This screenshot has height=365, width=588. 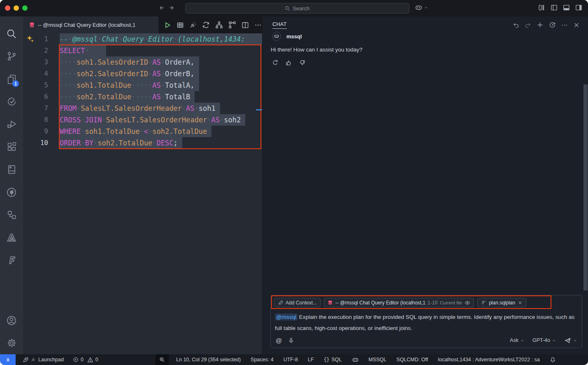 What do you see at coordinates (142, 85) in the screenshot?
I see `code-line: 5····soh1.TotalDue·····AS·TotalA,` at bounding box center [142, 85].